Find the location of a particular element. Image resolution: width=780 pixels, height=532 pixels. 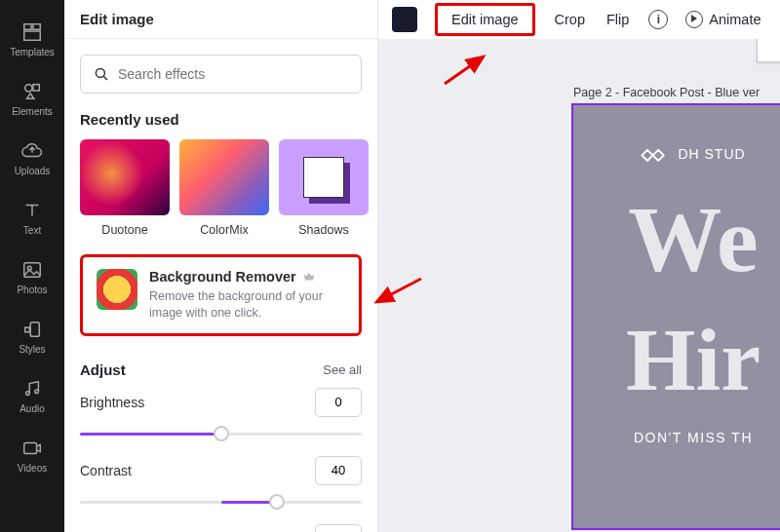

search-effects-input is located at coordinates (234, 74).